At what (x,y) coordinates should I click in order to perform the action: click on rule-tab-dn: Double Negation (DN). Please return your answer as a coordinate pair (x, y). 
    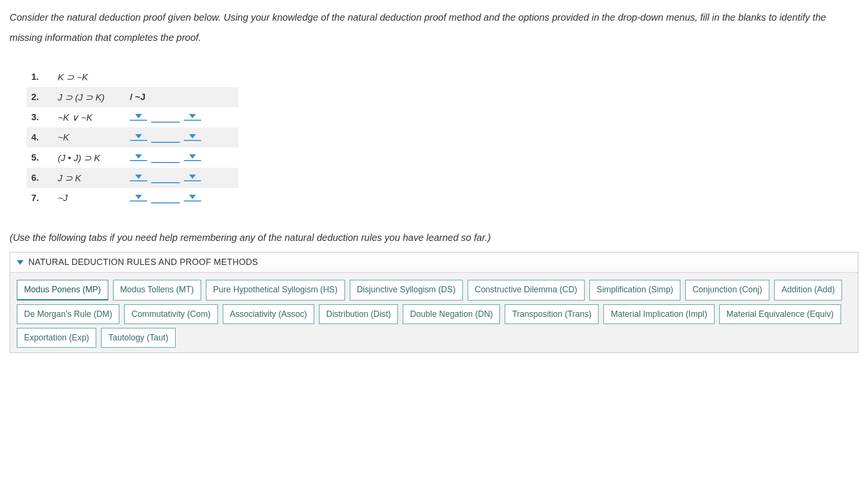
    Looking at the image, I should click on (451, 314).